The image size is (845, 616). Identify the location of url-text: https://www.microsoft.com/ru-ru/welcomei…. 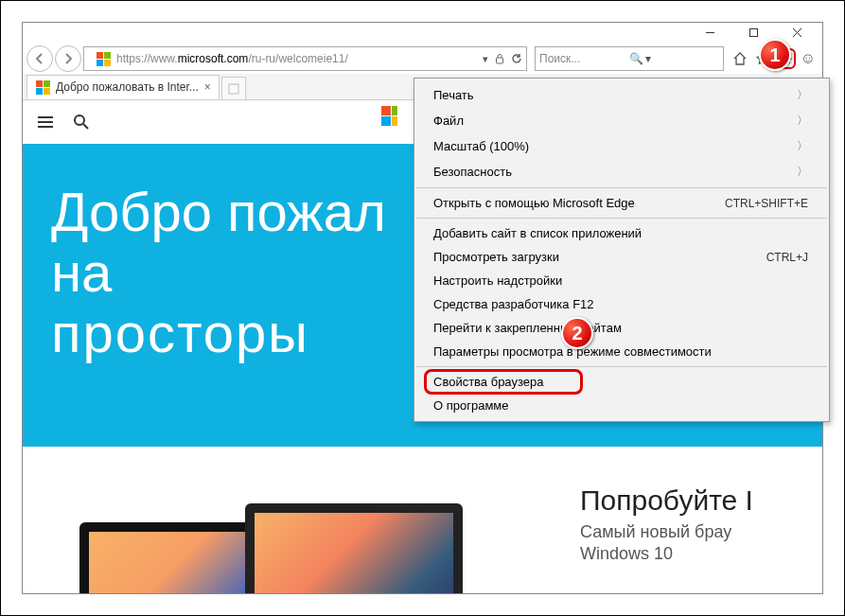
(299, 59).